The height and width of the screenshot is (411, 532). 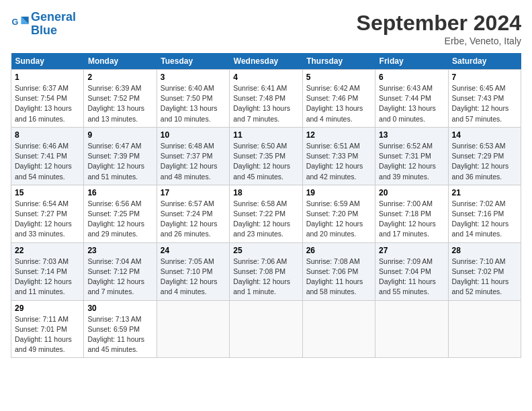 I want to click on dow-header: Wednesday, so click(x=266, y=62).